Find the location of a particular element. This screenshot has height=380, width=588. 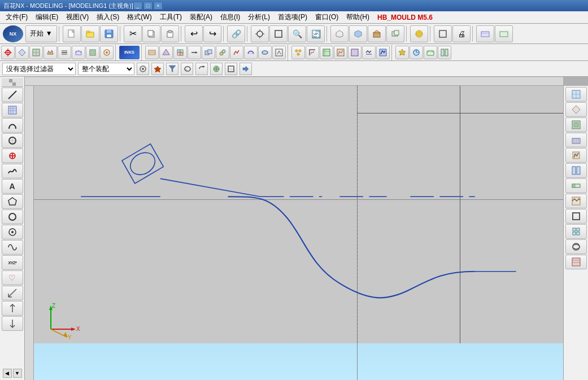

menu-tools: 工具(T) is located at coordinates (171, 17).